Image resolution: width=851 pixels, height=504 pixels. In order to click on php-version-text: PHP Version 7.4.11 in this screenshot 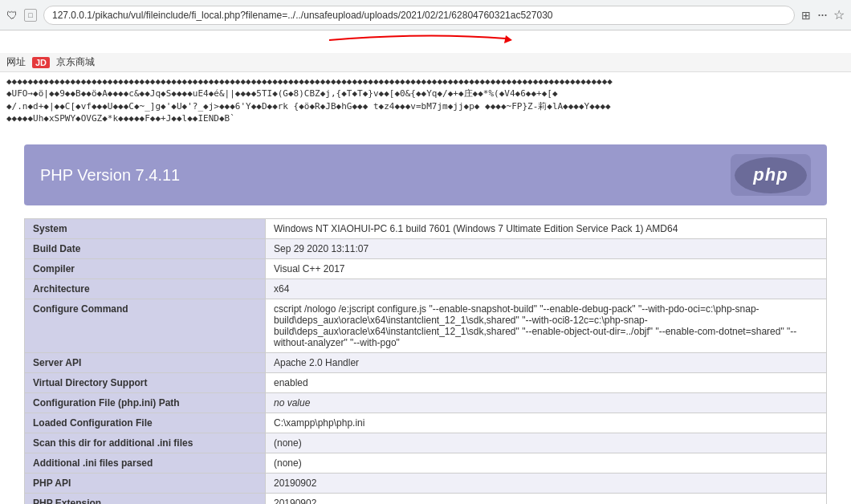, I will do `click(110, 175)`.